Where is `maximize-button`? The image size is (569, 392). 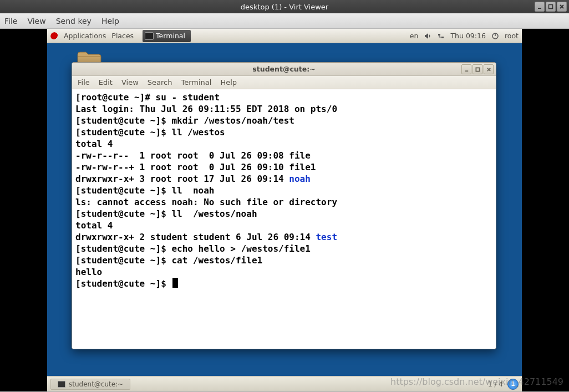
maximize-button is located at coordinates (551, 7).